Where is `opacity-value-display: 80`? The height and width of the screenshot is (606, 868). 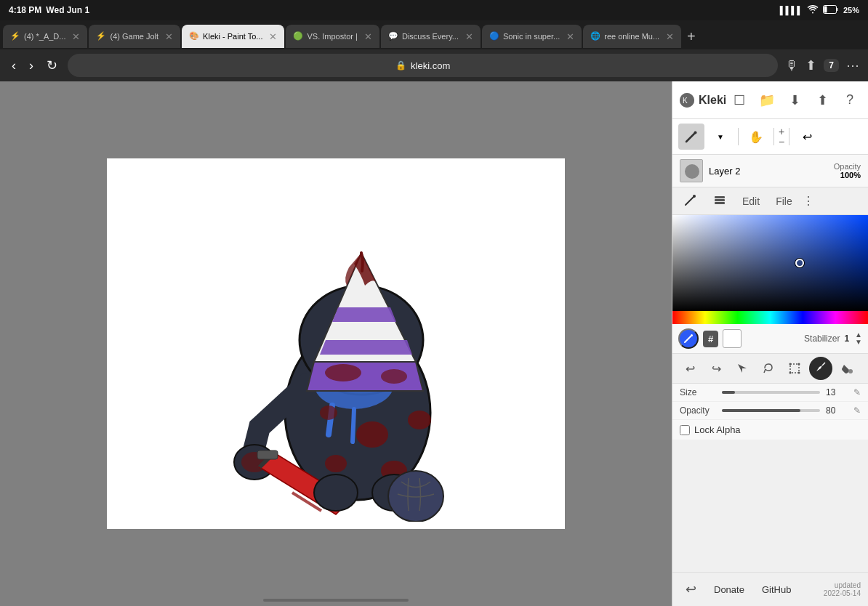 opacity-value-display: 80 is located at coordinates (837, 411).